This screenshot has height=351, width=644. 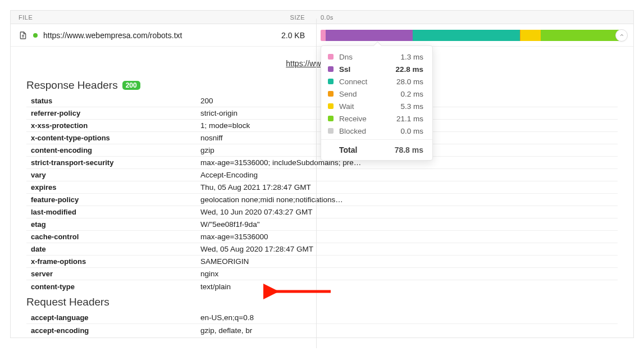 I want to click on header-key: status, so click(x=113, y=101).